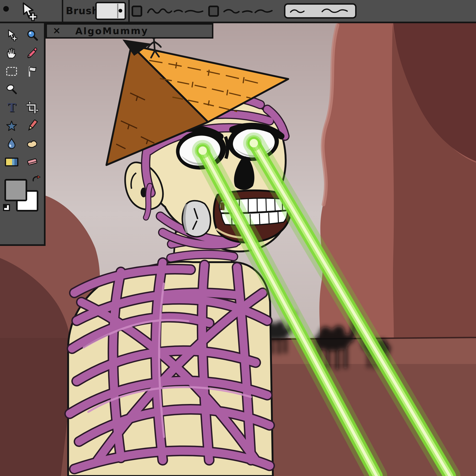 This screenshot has height=476, width=476. What do you see at coordinates (12, 162) in the screenshot?
I see `gradient-tool` at bounding box center [12, 162].